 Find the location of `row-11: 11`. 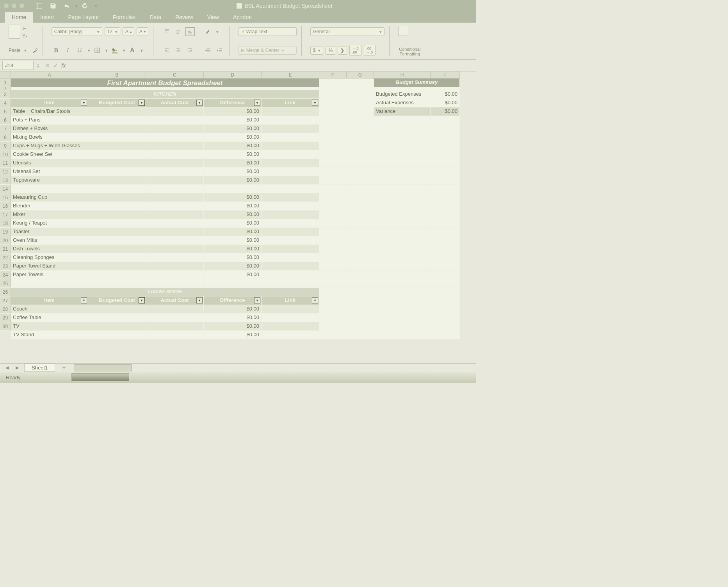

row-11: 11 is located at coordinates (5, 163).